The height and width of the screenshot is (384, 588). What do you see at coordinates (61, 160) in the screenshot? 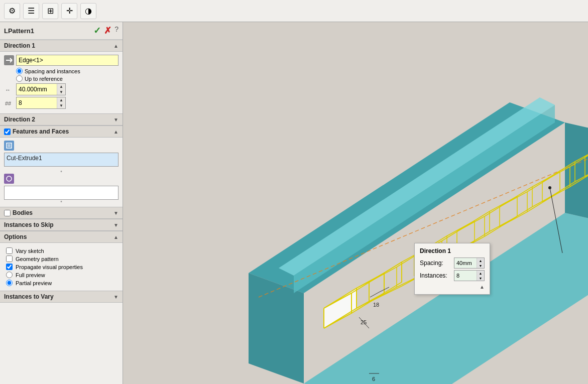
I see `features-list: Cut-Extrude1` at bounding box center [61, 160].